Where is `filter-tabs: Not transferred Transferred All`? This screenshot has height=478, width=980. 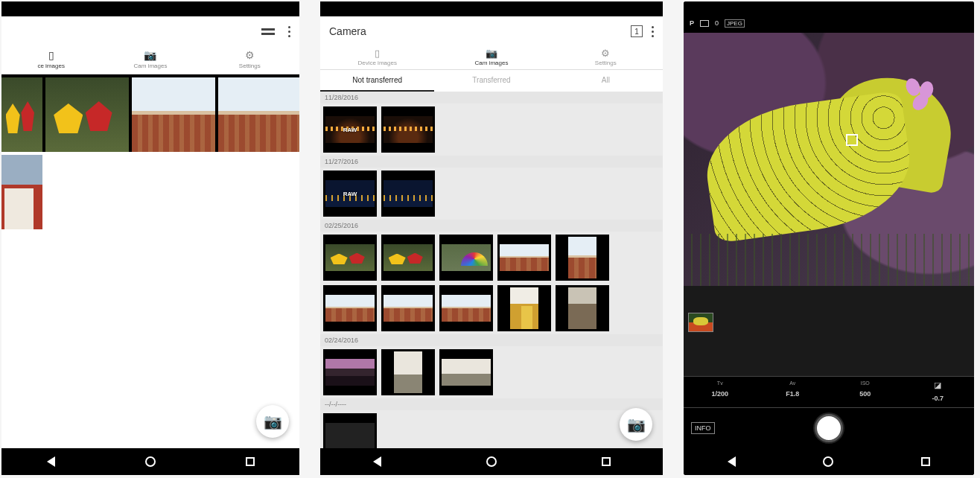 filter-tabs: Not transferred Transferred All is located at coordinates (491, 80).